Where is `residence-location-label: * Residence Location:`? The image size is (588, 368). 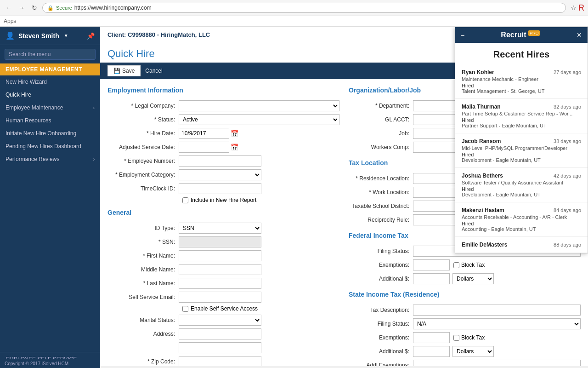
residence-location-label: * Residence Location: is located at coordinates (381, 178).